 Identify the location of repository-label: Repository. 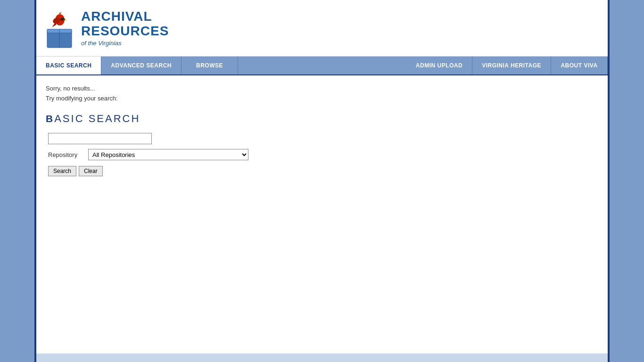
(66, 155).